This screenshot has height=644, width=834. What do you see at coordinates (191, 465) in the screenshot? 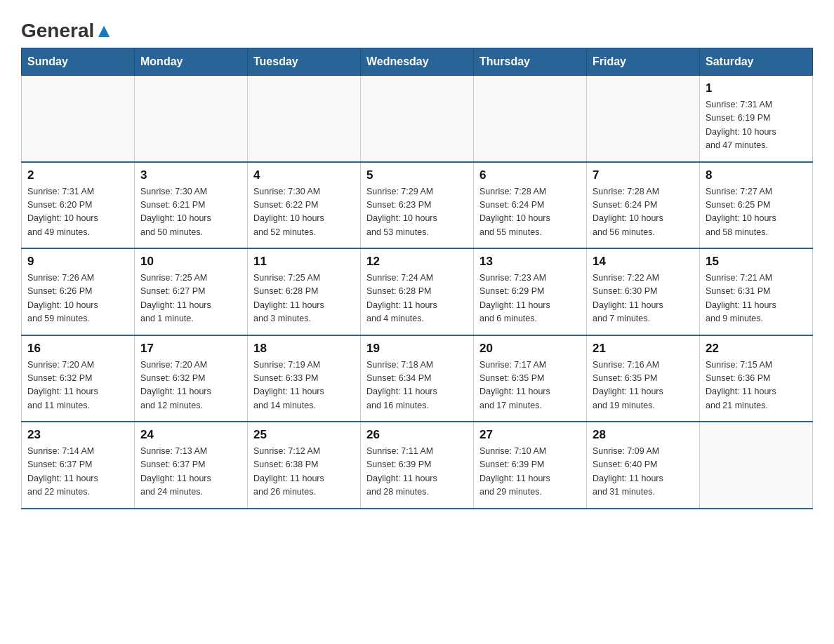
I see `calendar-cell: 24Sunrise: 7:13 AM Sunset: 6:37 PM Dayli…` at bounding box center [191, 465].